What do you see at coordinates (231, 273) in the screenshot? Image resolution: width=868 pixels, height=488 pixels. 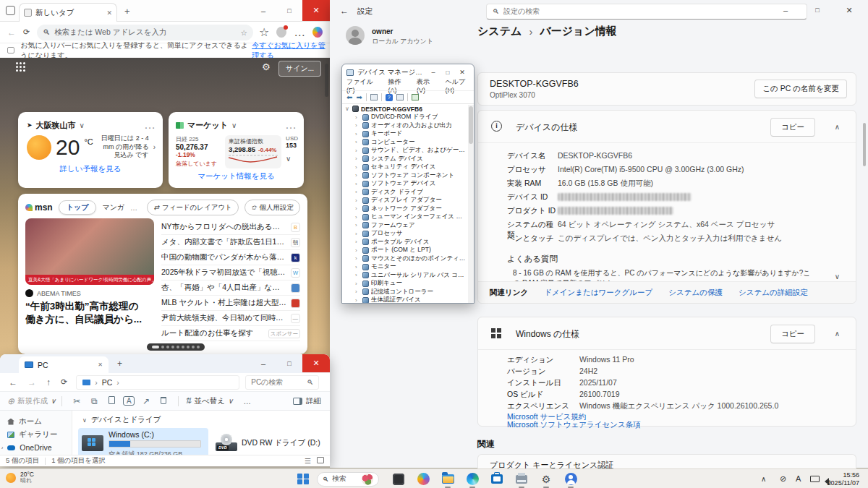 I see `headline-row: 2025年秋ドラマ初回放送で「視聴者... W` at bounding box center [231, 273].